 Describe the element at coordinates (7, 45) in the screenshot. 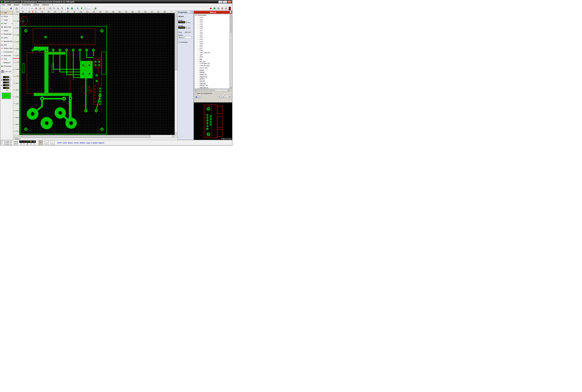

I see `tool-text: abText` at that location.